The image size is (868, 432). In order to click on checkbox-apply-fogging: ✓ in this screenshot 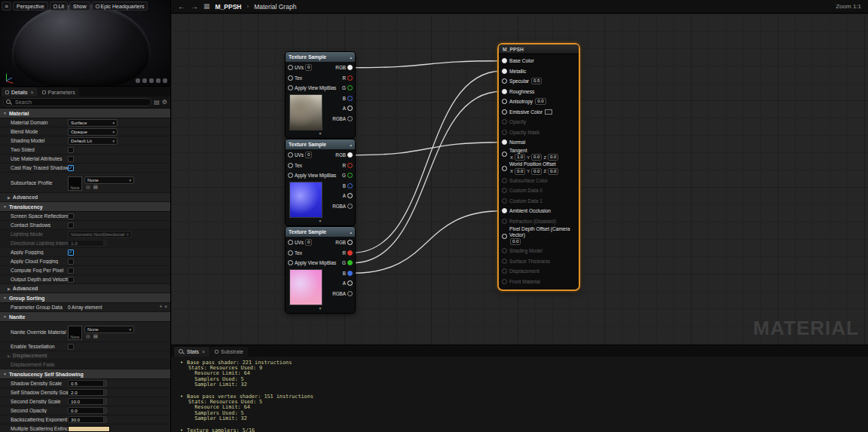, I will do `click(71, 253)`.